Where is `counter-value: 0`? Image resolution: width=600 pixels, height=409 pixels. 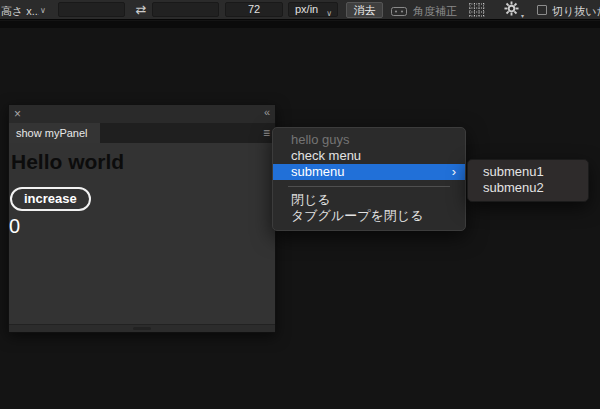 counter-value: 0 is located at coordinates (142, 226).